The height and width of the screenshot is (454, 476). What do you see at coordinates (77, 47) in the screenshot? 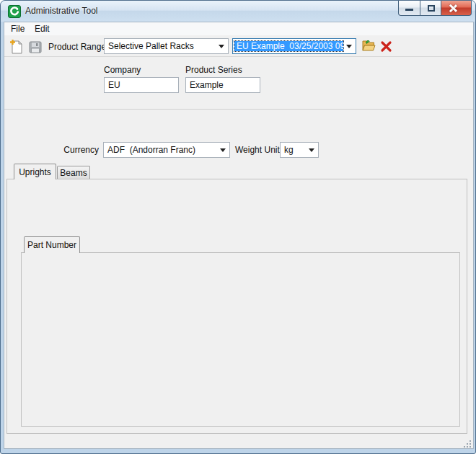
I see `product-range-label: Product Range` at bounding box center [77, 47].